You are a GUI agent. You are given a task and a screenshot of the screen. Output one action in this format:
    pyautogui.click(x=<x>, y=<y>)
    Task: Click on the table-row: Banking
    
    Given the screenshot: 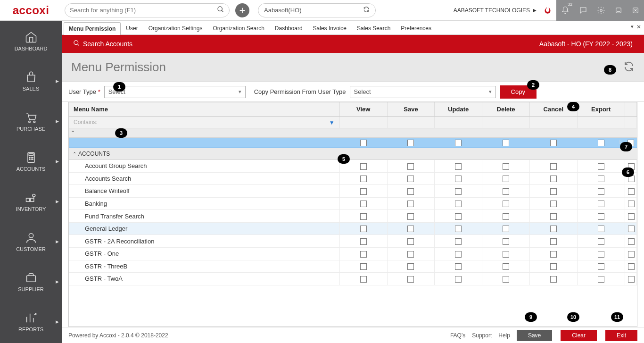 What is the action you would take?
    pyautogui.click(x=353, y=204)
    